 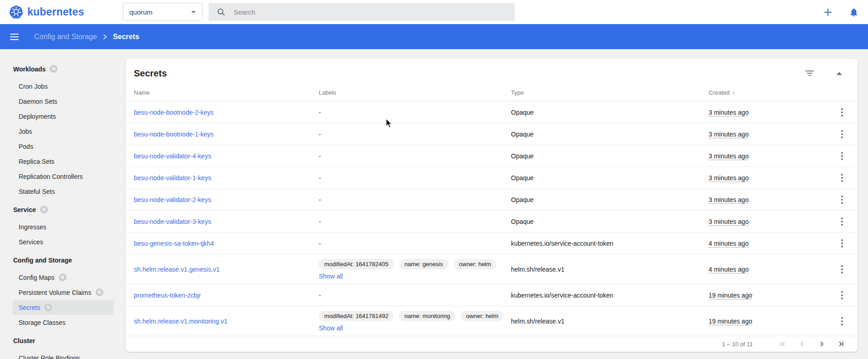 What do you see at coordinates (610, 156) in the screenshot?
I see `type-cell: Opaque` at bounding box center [610, 156].